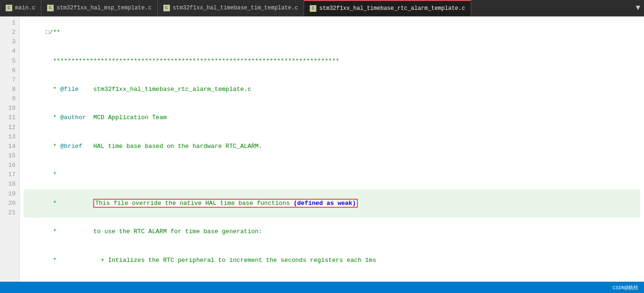 The width and height of the screenshot is (644, 293). I want to click on code-line-1: □/**, so click(332, 33).